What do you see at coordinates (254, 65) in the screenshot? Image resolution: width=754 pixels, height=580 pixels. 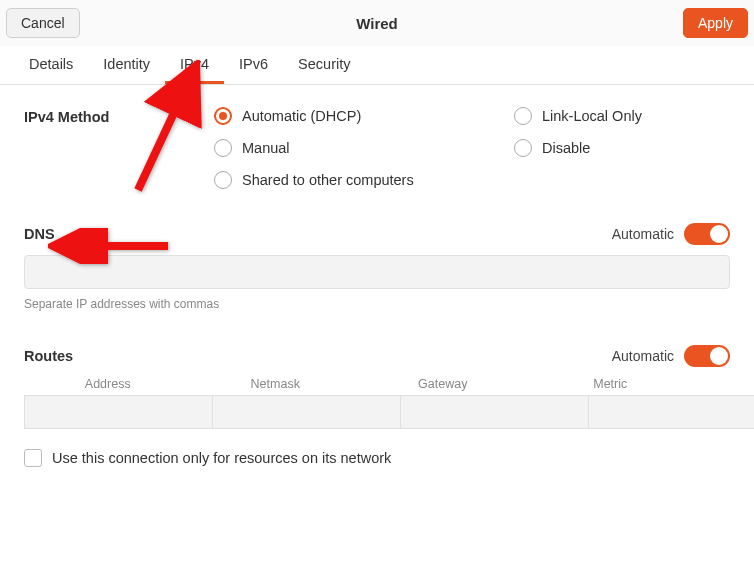 I see `tab-ipv6: IPv6` at bounding box center [254, 65].